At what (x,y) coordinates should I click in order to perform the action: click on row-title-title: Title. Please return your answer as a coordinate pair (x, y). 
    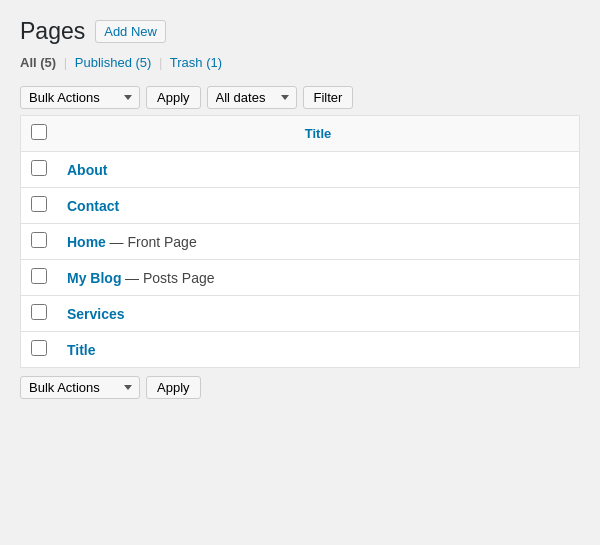
    Looking at the image, I should click on (318, 350).